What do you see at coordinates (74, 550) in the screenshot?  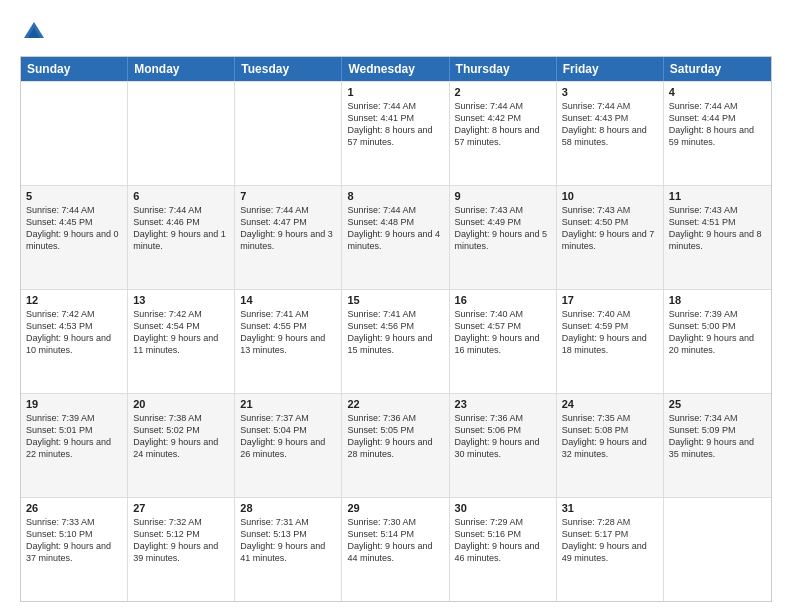 I see `calendar-cell: 26Sunrise: 7:33 AM Sunset: 5:10 PM Dayli…` at bounding box center [74, 550].